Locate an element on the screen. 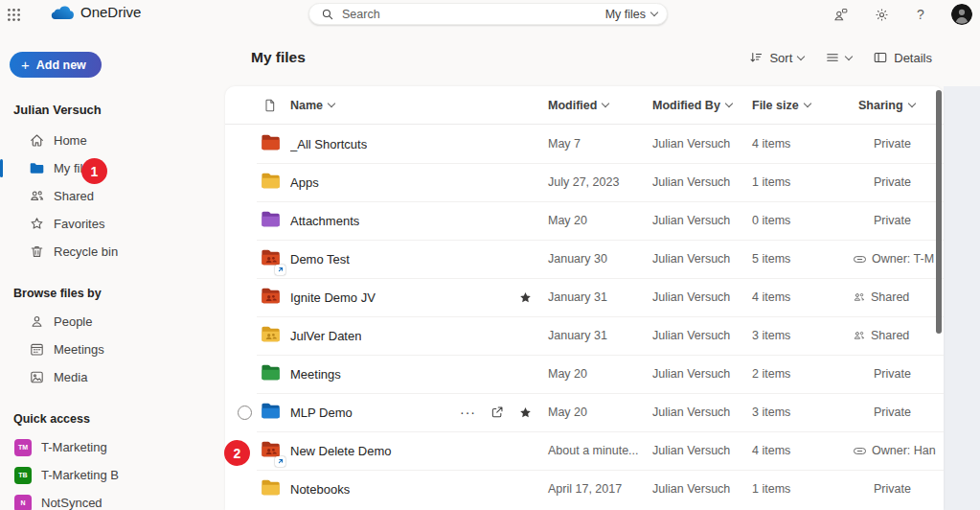 The height and width of the screenshot is (510, 980). column-header-sharing: Sharing is located at coordinates (899, 105).